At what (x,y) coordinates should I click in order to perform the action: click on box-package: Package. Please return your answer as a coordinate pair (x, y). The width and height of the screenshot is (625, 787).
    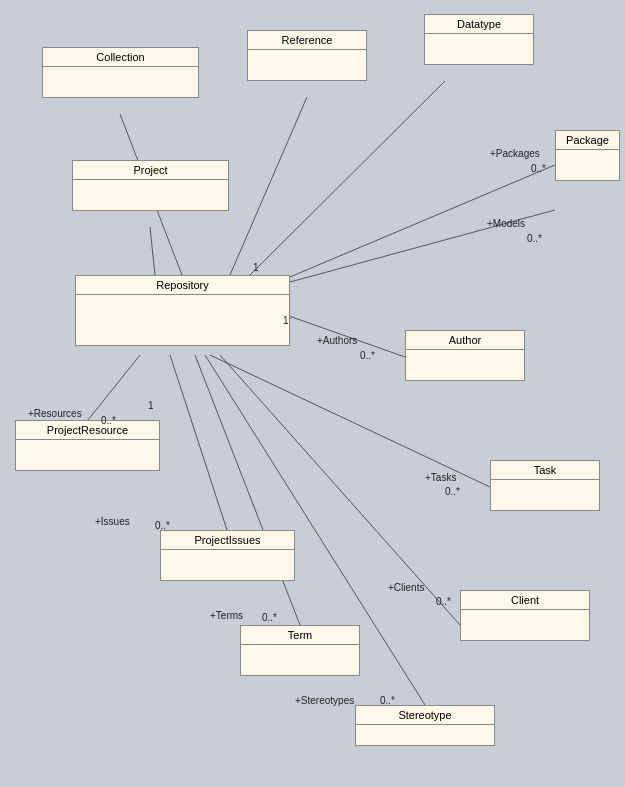
    Looking at the image, I should click on (588, 156).